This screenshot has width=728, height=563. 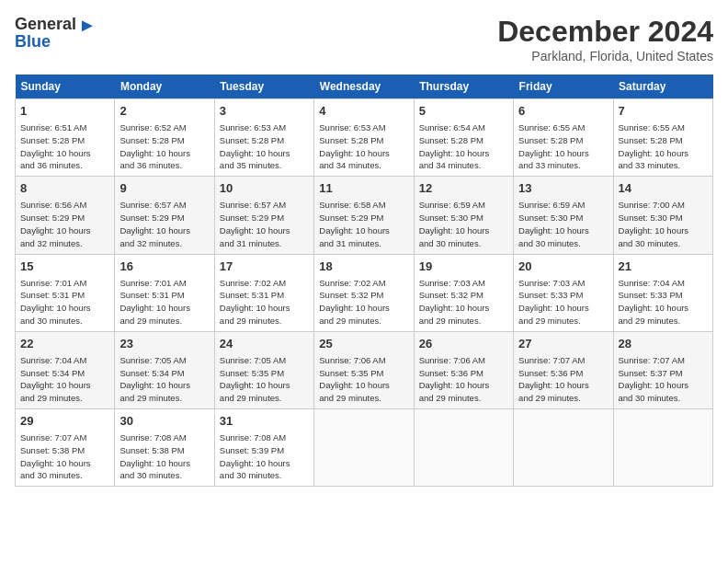 What do you see at coordinates (364, 448) in the screenshot?
I see `calendar-week-row: 29Sunrise: 7:07 AM Sunset: 5:38 PM Dayli…` at bounding box center [364, 448].